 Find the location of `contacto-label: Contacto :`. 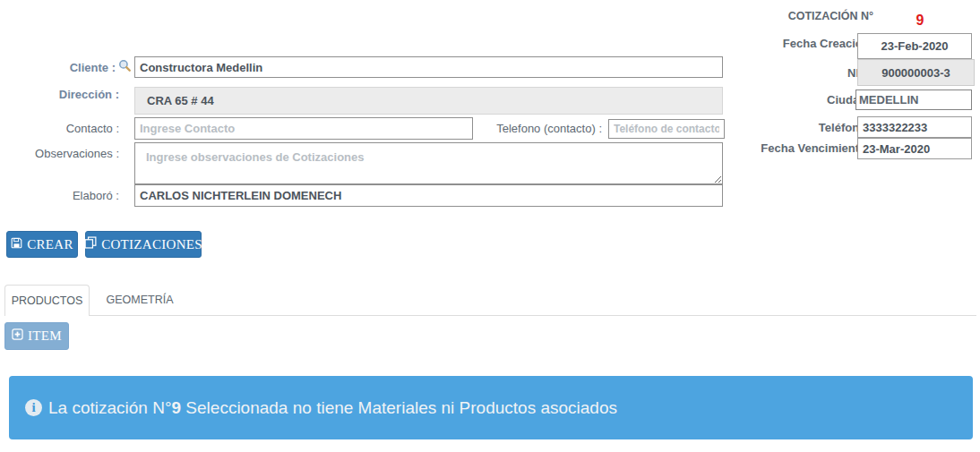

contacto-label: Contacto : is located at coordinates (59, 129).